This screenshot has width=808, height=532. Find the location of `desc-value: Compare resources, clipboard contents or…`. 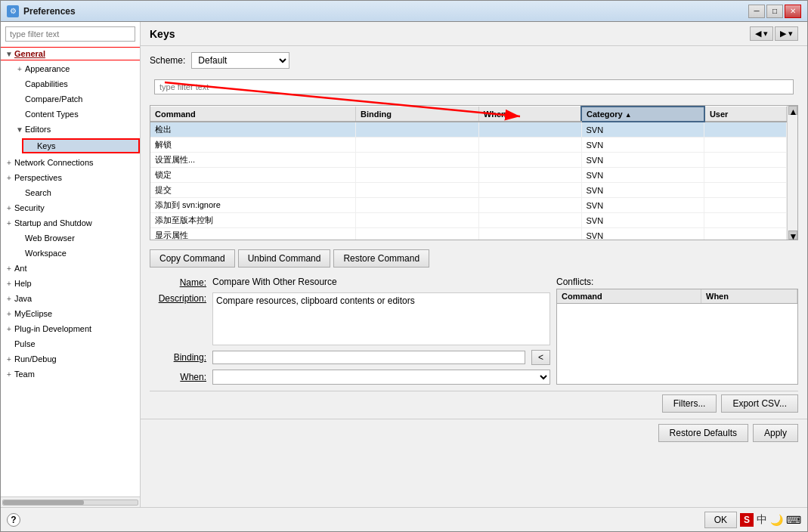

desc-value: Compare resources, clipboard contents or… is located at coordinates (381, 319).